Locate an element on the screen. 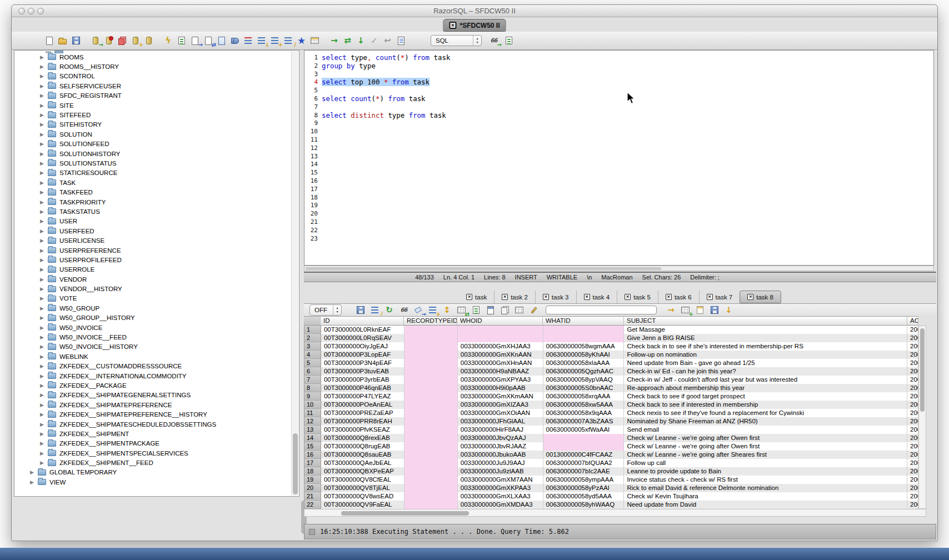 This screenshot has height=560, width=949. table-cell: Send email is located at coordinates (766, 430).